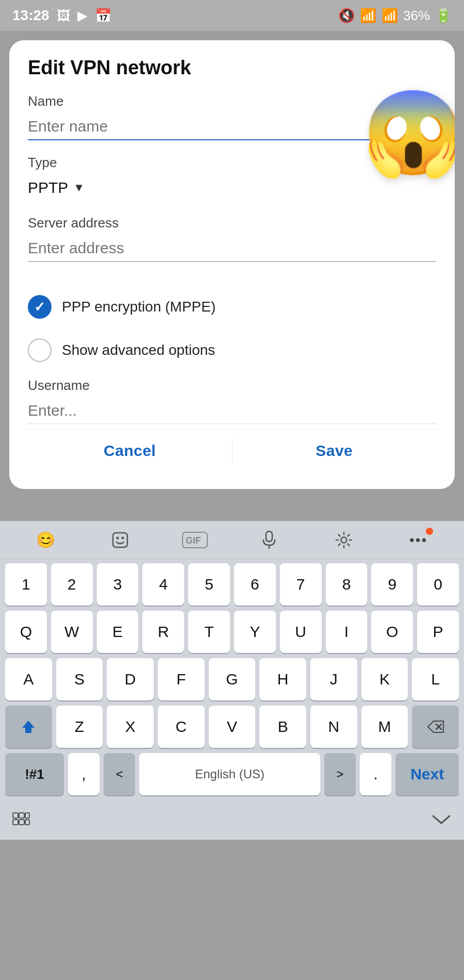 The width and height of the screenshot is (464, 980). Describe the element at coordinates (79, 679) in the screenshot. I see `key-s: S` at that location.